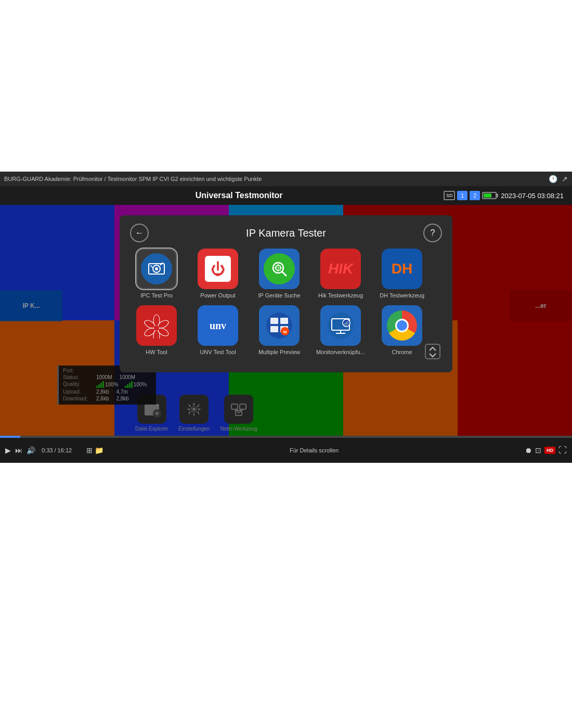 The image size is (572, 728). What do you see at coordinates (279, 331) in the screenshot?
I see `app-multiple-preview: M Multiple Preview` at bounding box center [279, 331].